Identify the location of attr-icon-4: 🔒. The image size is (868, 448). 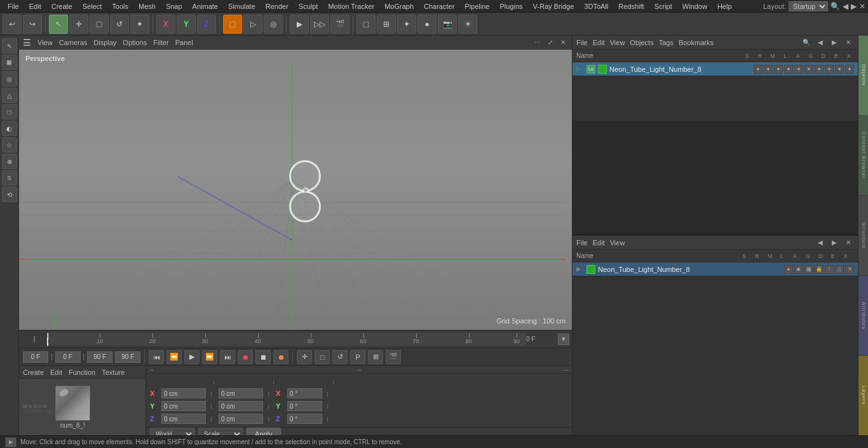
(819, 269).